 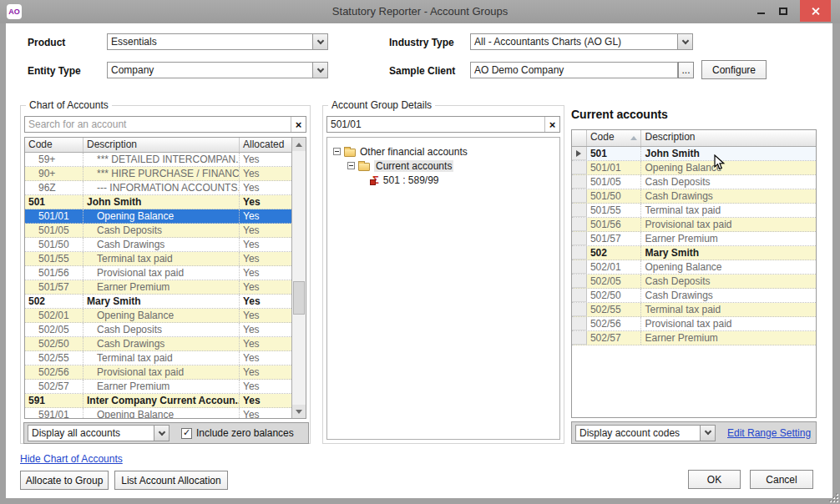 What do you see at coordinates (72, 459) in the screenshot?
I see `hide-chart-of-accounts-link: Hide Chart of Accounts` at bounding box center [72, 459].